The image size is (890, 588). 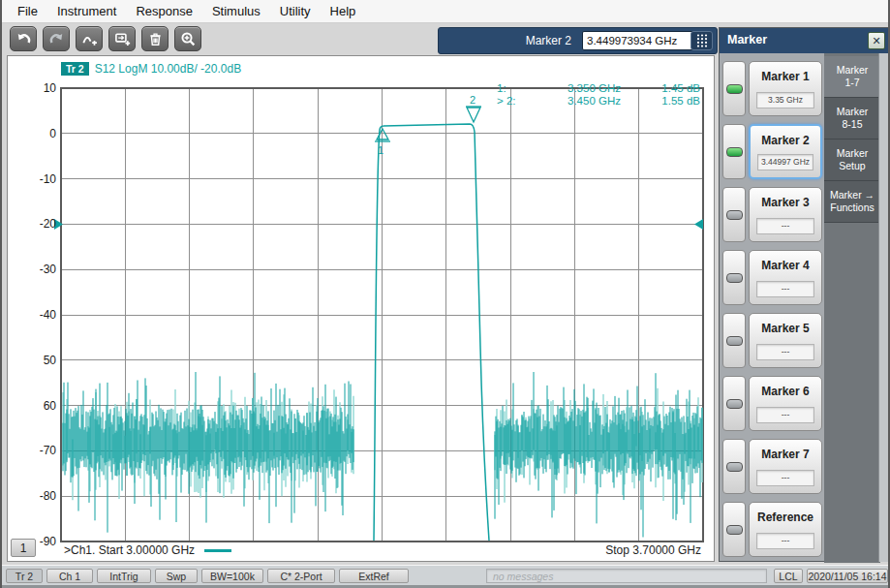 I want to click on y-axis-tick: -70, so click(x=36, y=450).